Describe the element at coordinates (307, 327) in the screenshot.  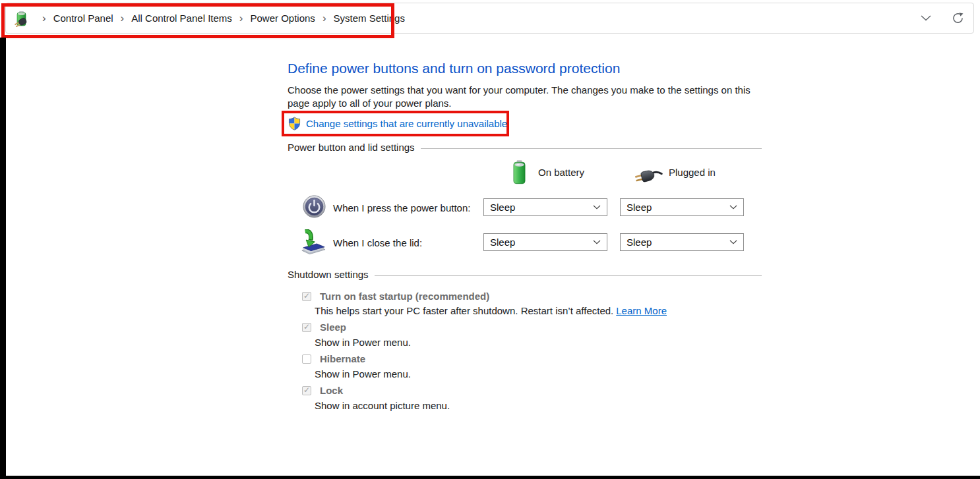
I see `checkbox-sleep: ✓` at that location.